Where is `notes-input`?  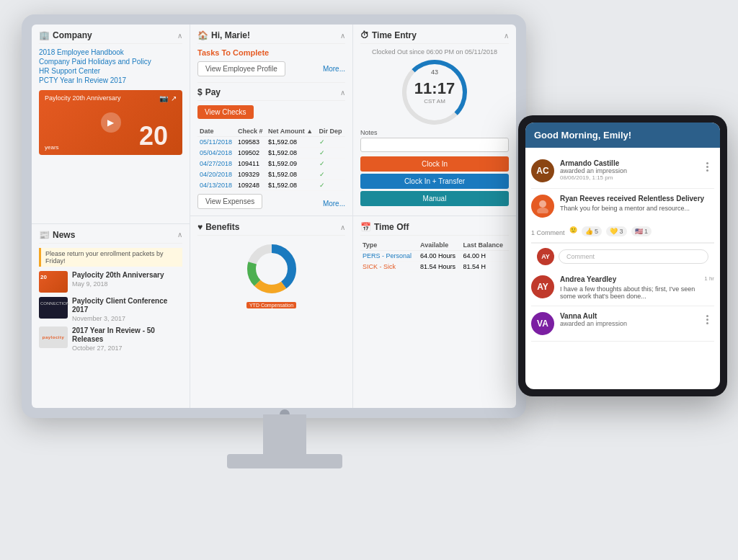 notes-input is located at coordinates (435, 145).